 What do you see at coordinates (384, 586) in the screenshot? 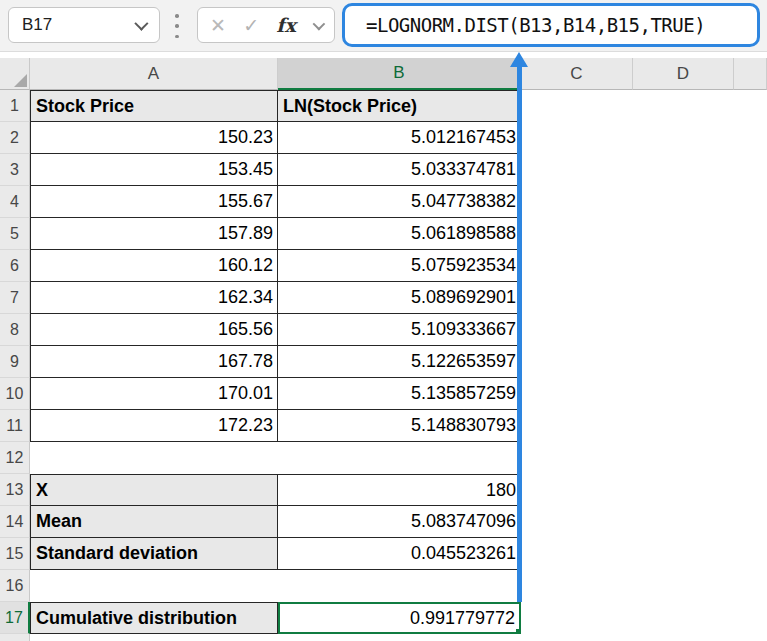
I see `row-16: 16` at bounding box center [384, 586].